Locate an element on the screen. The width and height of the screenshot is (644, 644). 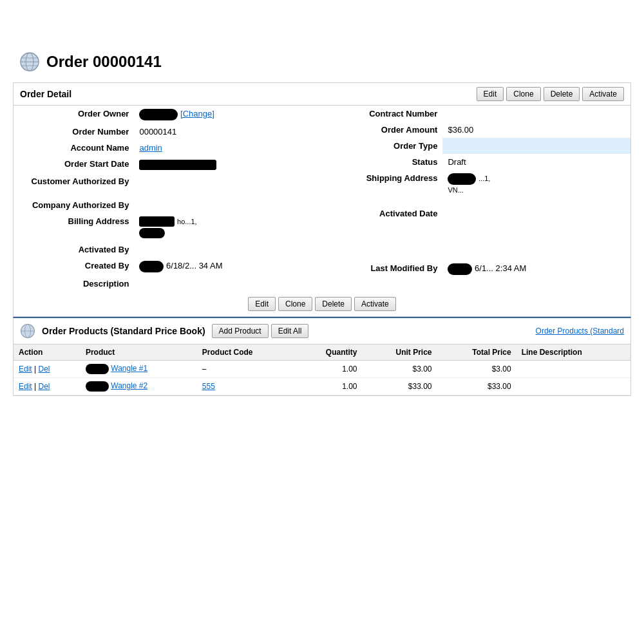
last-modified-row: Last Modified By 6/1... 2:34 AM is located at coordinates (477, 269).